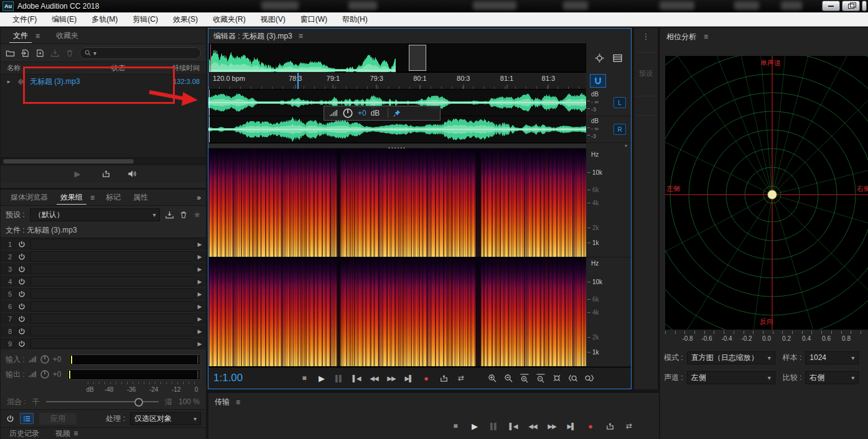 This screenshot has height=439, width=868. What do you see at coordinates (397, 203) in the screenshot?
I see `spectrogram-left-channel` at bounding box center [397, 203].